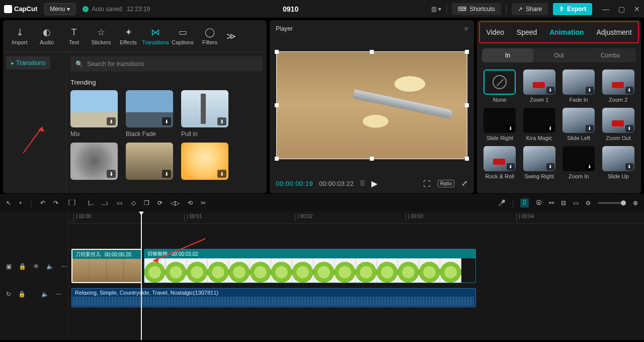 The image size is (644, 342). What do you see at coordinates (43, 203) in the screenshot?
I see `undo-icon: ↶` at bounding box center [43, 203].